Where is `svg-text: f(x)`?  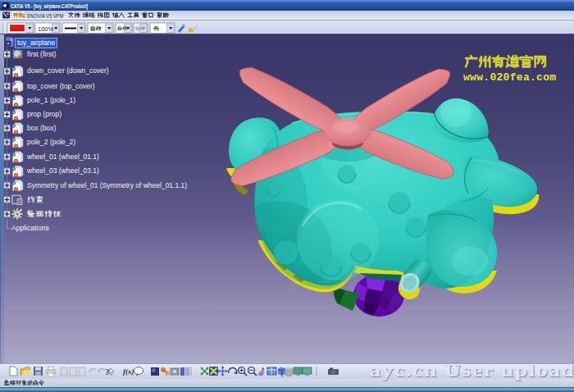 svg-text: f(x) is located at coordinates (129, 371).